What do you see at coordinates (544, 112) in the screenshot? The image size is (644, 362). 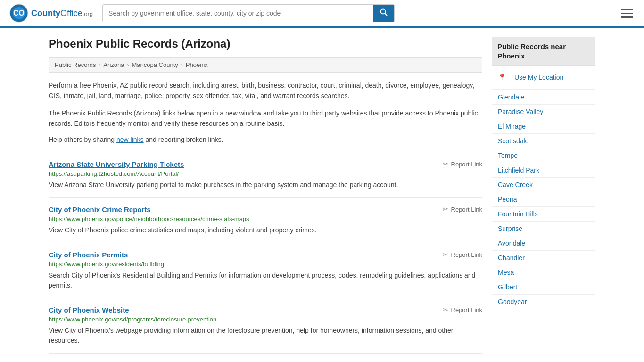 I see `sidebar-city-link-1: Paradise Valley` at bounding box center [544, 112].